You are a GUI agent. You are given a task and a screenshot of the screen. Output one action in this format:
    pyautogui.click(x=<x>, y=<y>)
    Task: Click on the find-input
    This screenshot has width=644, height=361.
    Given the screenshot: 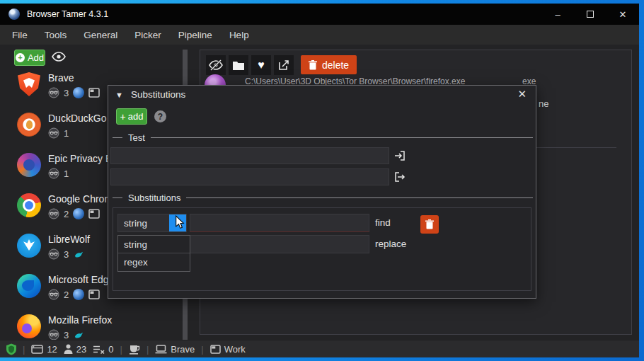 What is the action you would take?
    pyautogui.click(x=280, y=223)
    